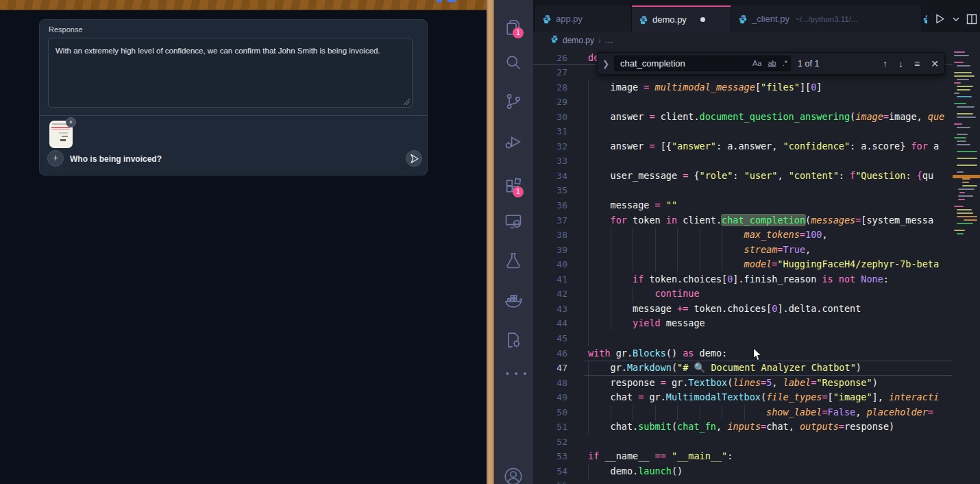 The width and height of the screenshot is (980, 484). What do you see at coordinates (972, 19) in the screenshot?
I see `split-editor-button` at bounding box center [972, 19].